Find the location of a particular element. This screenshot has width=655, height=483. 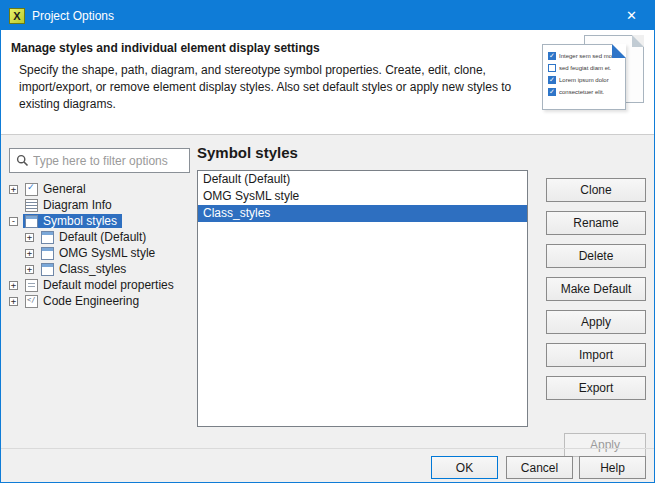

code-engineering-icon is located at coordinates (32, 302).